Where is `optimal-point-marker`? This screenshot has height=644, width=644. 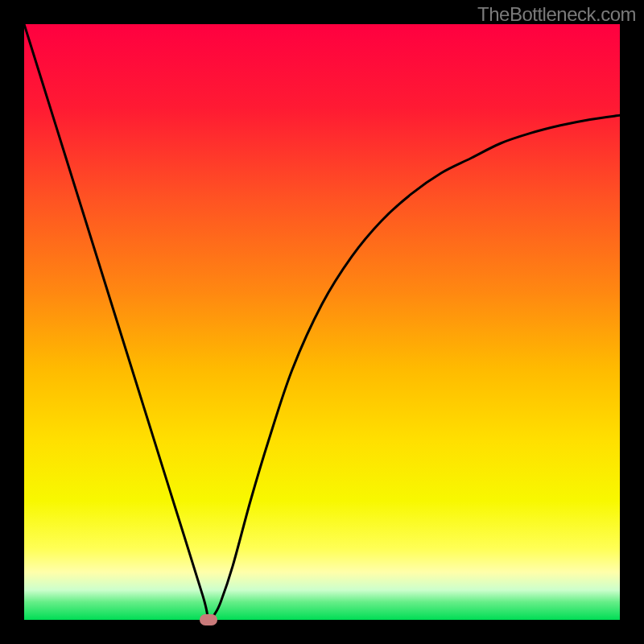 optimal-point-marker is located at coordinates (208, 620).